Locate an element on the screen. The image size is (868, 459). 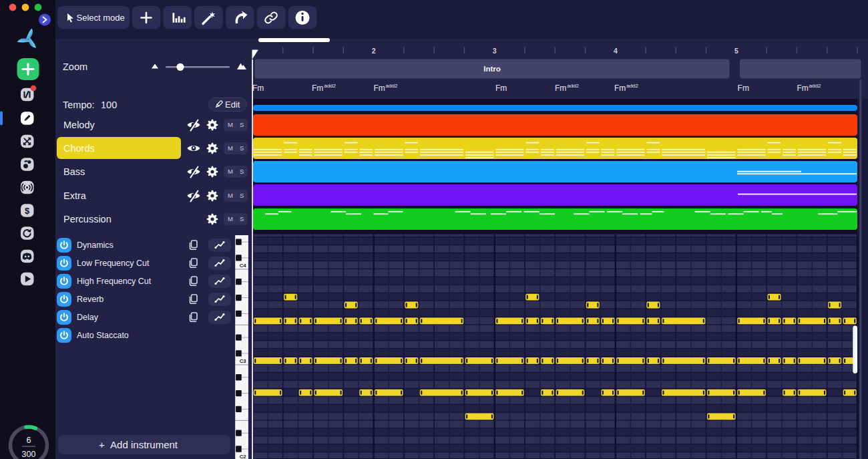
svg-text: C2 is located at coordinates (243, 456).